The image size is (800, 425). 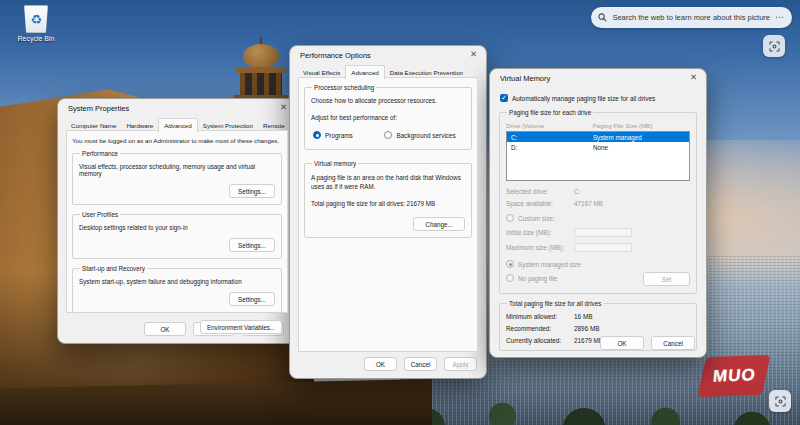 I want to click on group-title: Start-up and Recovery, so click(x=114, y=268).